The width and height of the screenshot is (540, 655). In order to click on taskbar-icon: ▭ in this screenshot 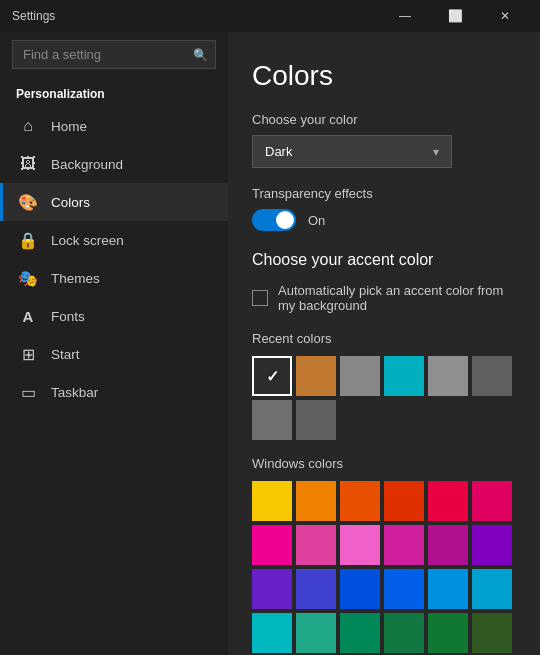, I will do `click(28, 392)`.